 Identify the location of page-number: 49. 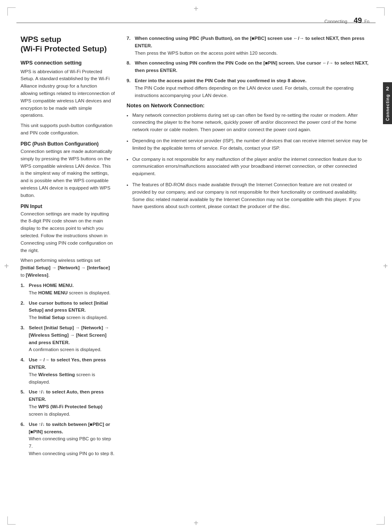
(358, 21).